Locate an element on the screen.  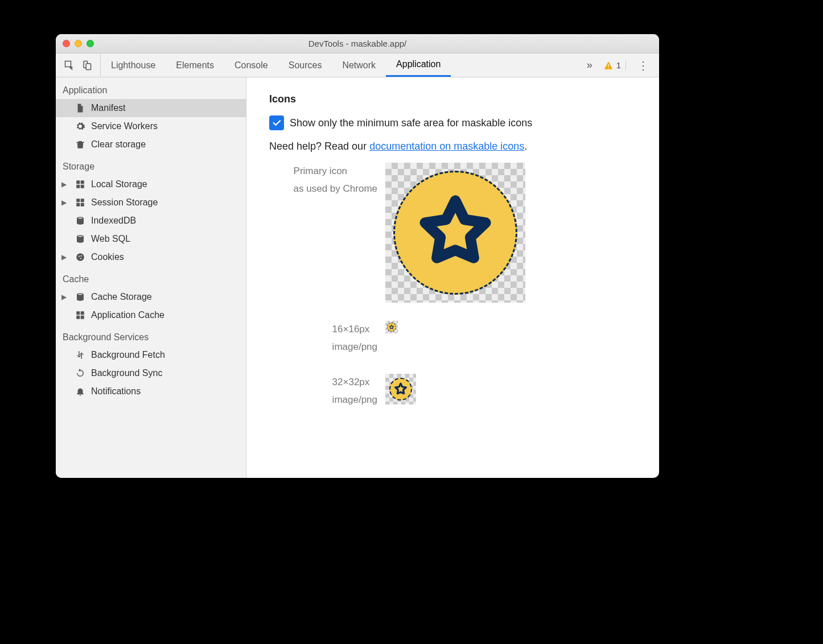
tab-console: Console is located at coordinates (252, 65).